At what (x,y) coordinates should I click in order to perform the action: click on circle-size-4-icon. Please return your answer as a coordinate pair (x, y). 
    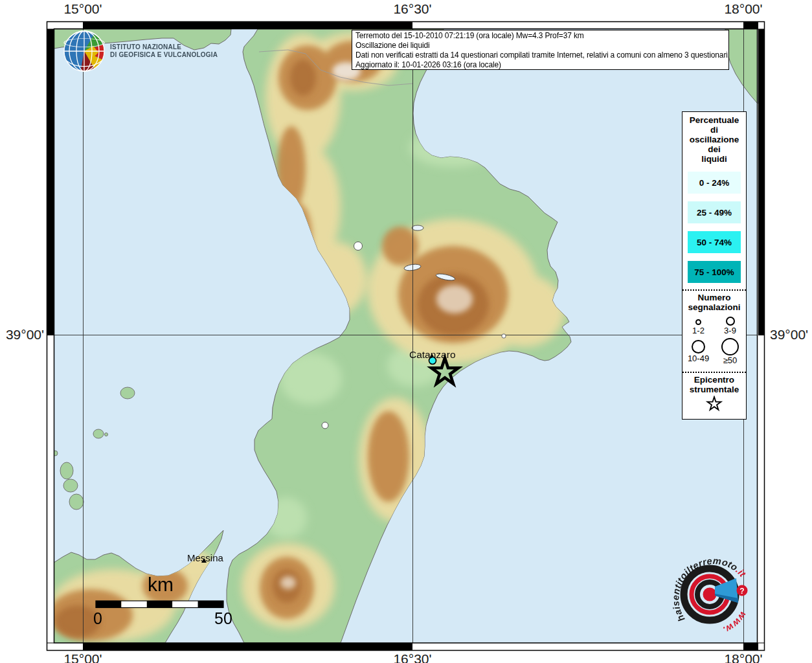
    Looking at the image, I should click on (730, 347).